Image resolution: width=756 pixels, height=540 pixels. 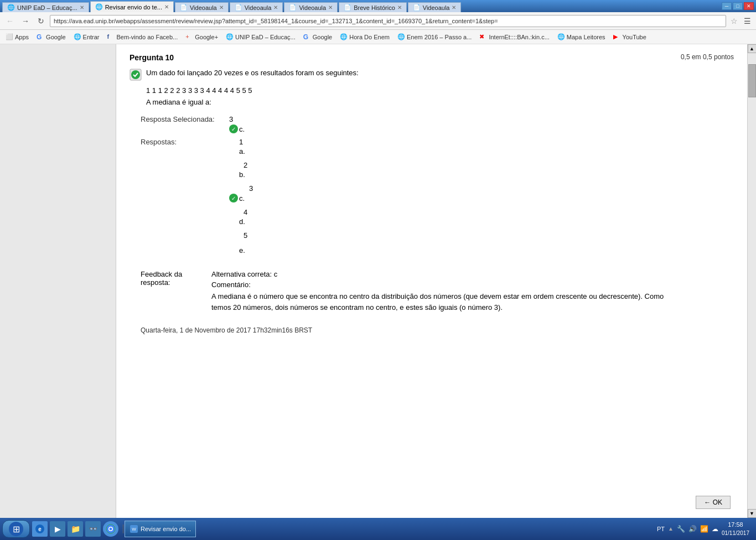 I want to click on reload-button: ↻, so click(x=41, y=21).